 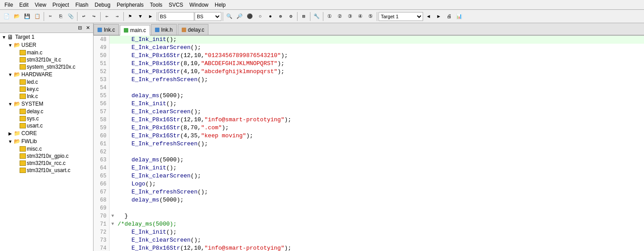 What do you see at coordinates (110, 30) in the screenshot?
I see `tab-label: Ink.c` at bounding box center [110, 30].